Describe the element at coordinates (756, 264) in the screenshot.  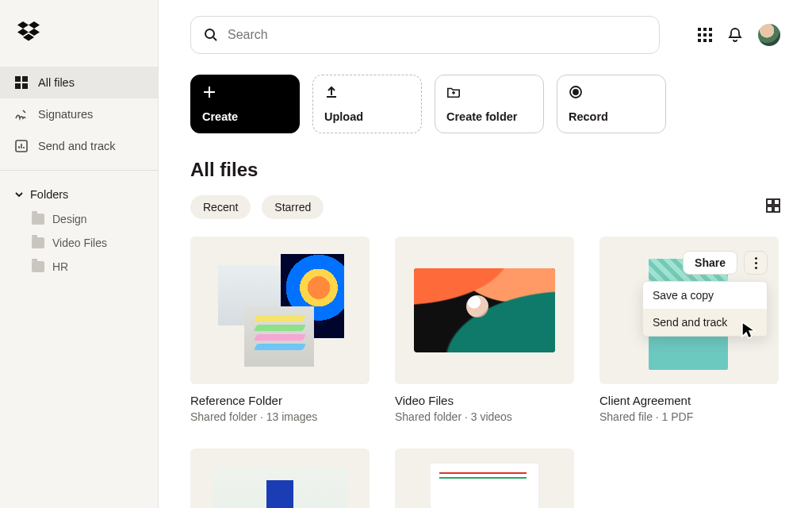
I see `kebab-icon` at that location.